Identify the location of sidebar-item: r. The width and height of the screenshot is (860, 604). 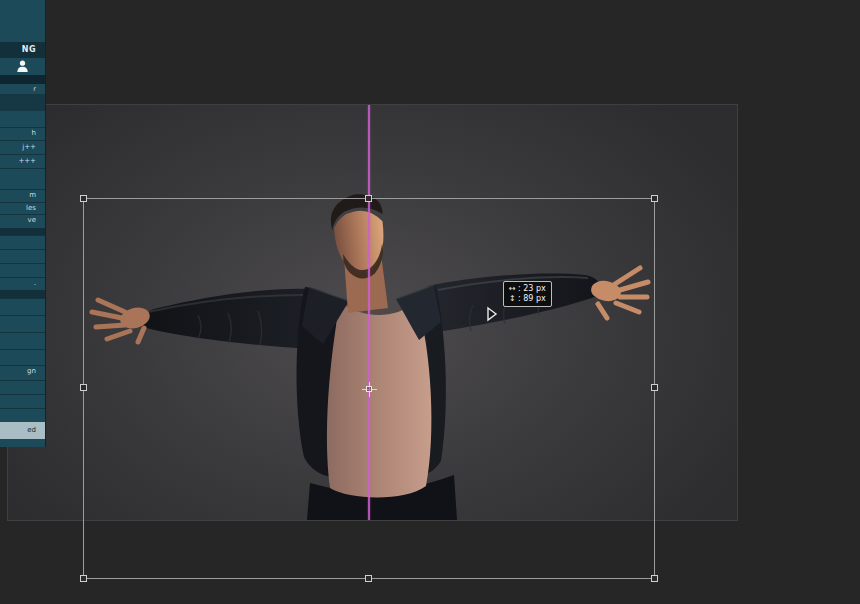
(22, 89).